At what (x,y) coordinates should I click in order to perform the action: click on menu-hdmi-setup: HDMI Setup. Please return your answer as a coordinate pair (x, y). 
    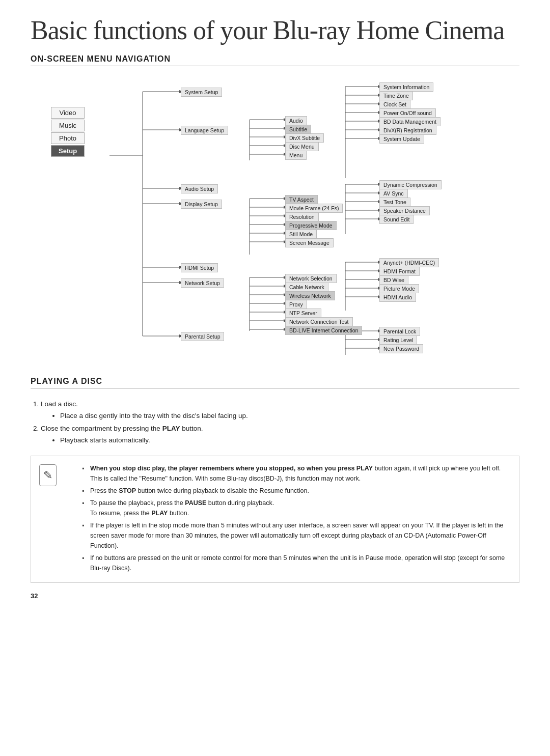
    Looking at the image, I should click on (200, 268).